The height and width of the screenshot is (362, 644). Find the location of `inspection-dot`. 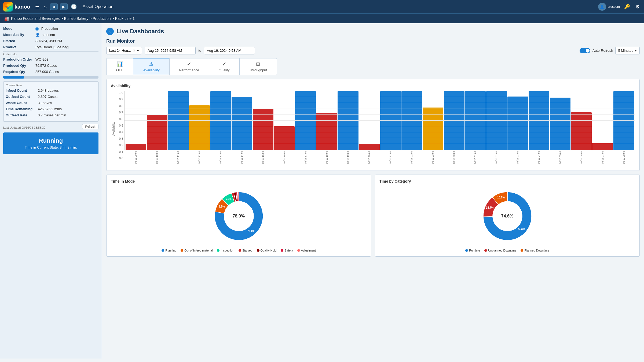

inspection-dot is located at coordinates (218, 250).